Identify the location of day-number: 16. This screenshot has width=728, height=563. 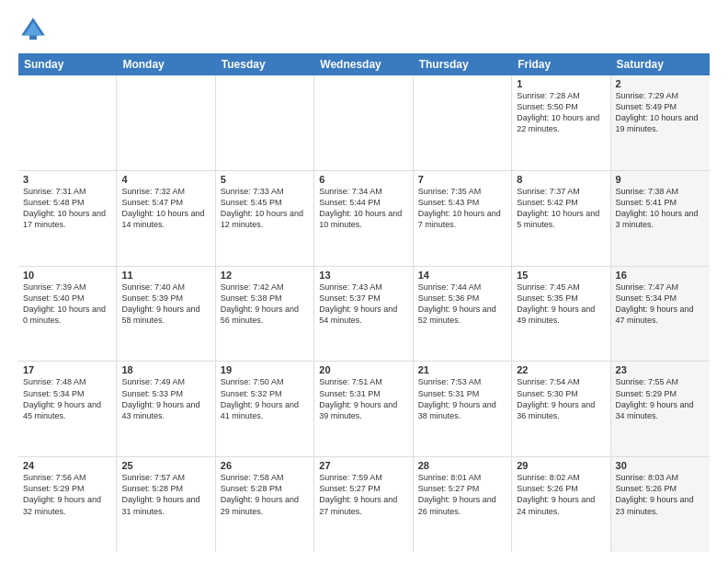
(660, 275).